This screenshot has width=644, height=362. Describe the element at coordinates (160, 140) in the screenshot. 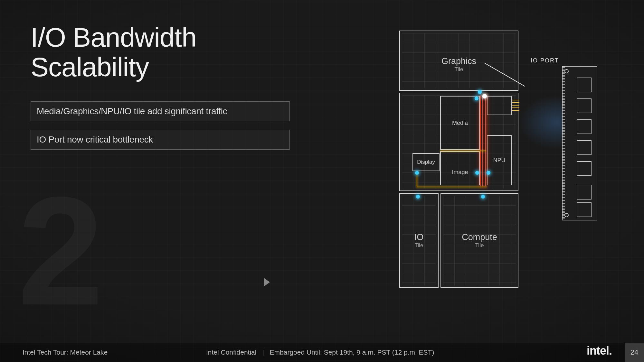

I see `bullet-2: IO Port now critical bottleneck` at that location.